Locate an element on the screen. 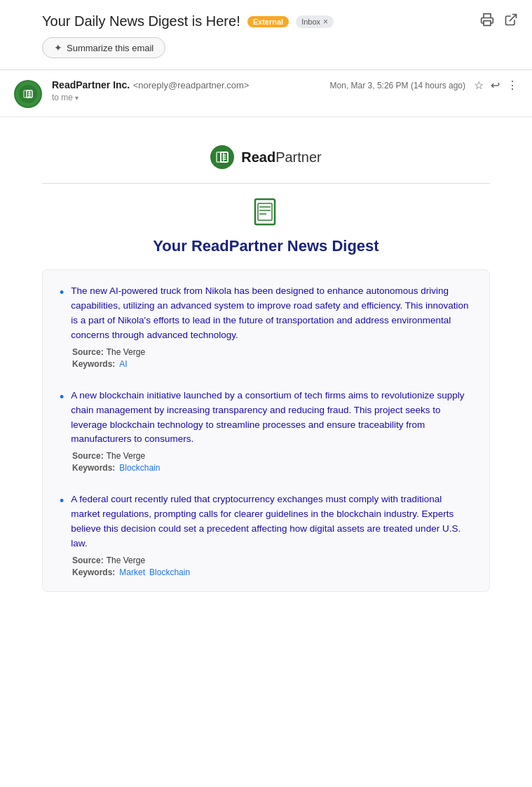  brand-name: ReadPartner is located at coordinates (282, 157).